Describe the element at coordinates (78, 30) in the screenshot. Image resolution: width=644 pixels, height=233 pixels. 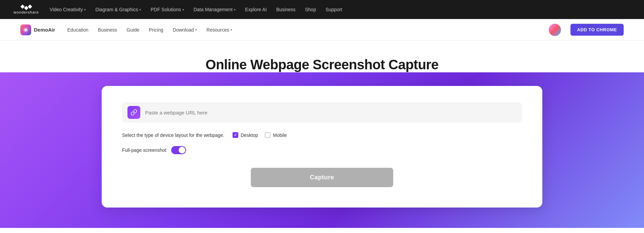
I see `sec-nav-education: Education` at that location.